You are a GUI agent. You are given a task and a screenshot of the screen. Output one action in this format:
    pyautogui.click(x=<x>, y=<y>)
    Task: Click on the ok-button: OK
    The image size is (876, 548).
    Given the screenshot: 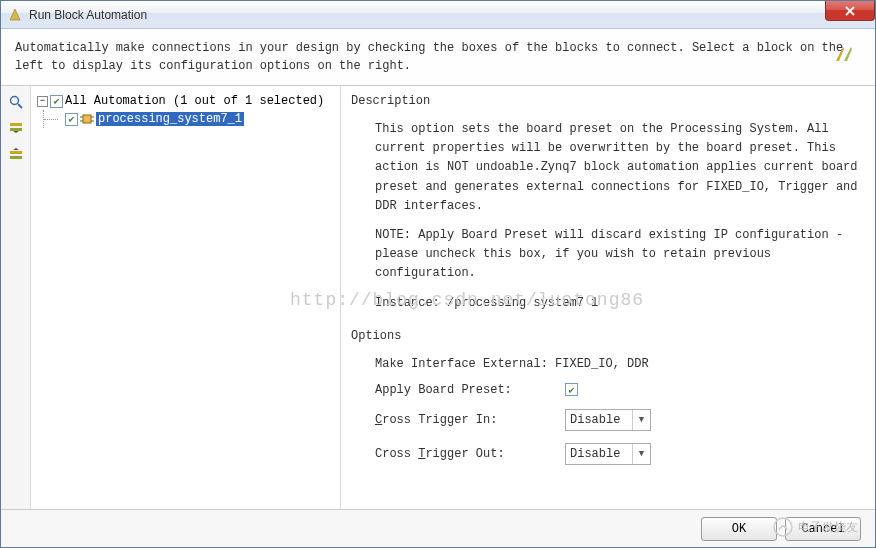 What is the action you would take?
    pyautogui.click(x=739, y=529)
    